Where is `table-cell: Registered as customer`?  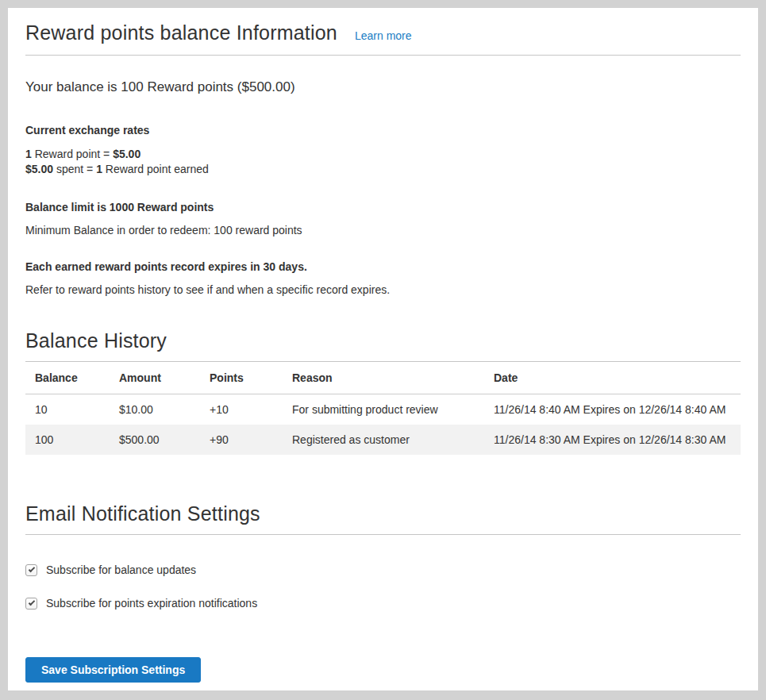
table-cell: Registered as customer is located at coordinates (383, 440).